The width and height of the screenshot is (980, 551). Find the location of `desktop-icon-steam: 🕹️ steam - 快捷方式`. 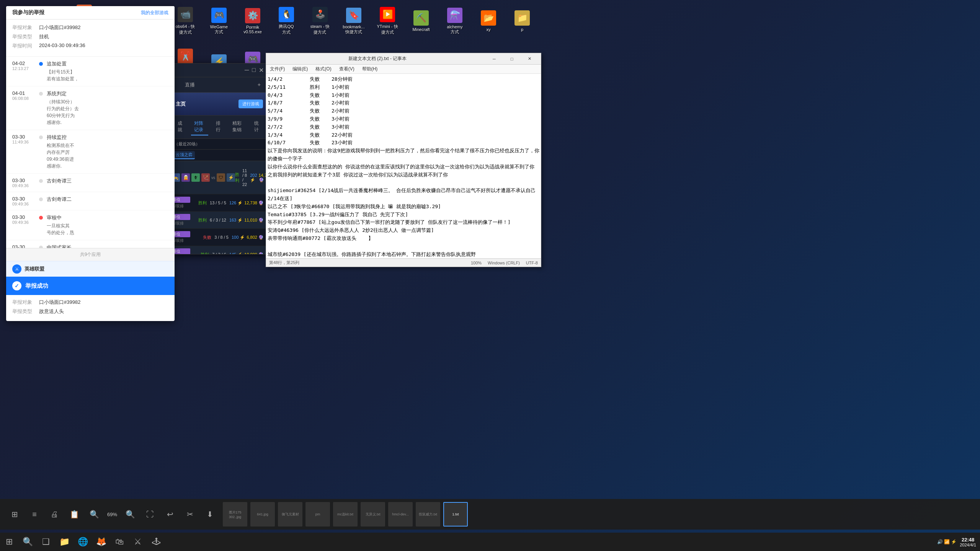

desktop-icon-steam: 🕹️ steam - 快捷方式 is located at coordinates (320, 21).